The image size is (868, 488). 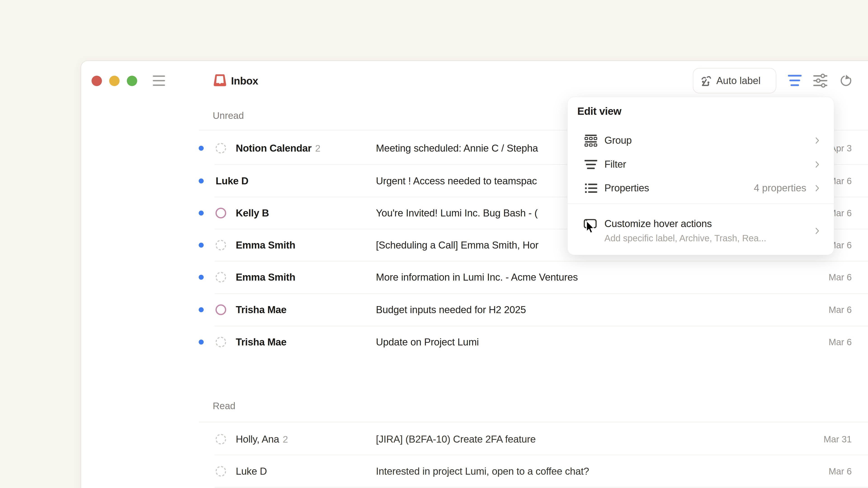 I want to click on properties-count: 4 properties, so click(x=780, y=188).